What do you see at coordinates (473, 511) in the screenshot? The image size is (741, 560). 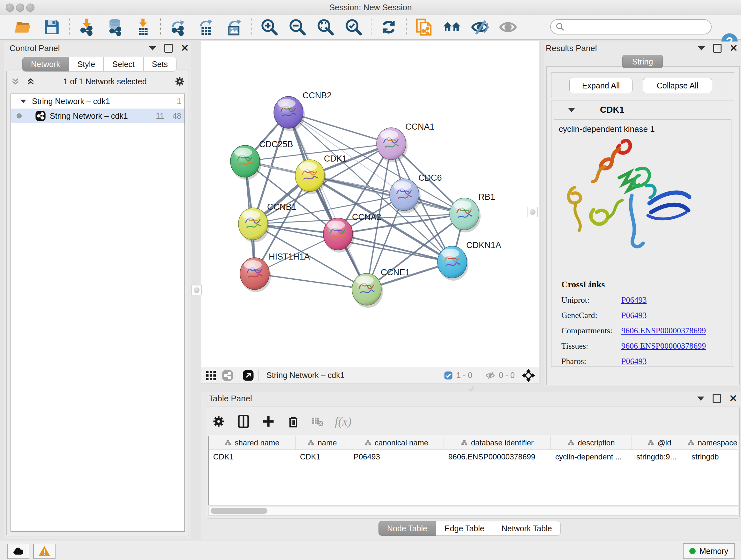 I see `table-horizontal-scrollbar` at bounding box center [473, 511].